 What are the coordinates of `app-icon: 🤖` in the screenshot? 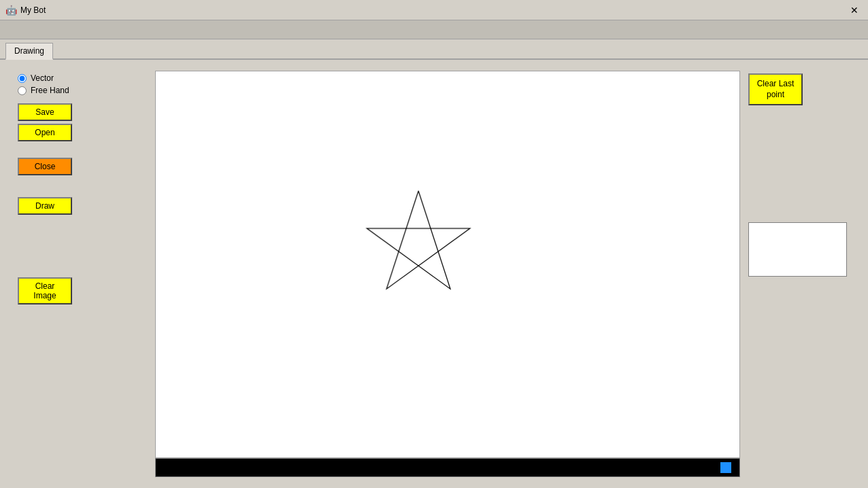 It's located at (11, 10).